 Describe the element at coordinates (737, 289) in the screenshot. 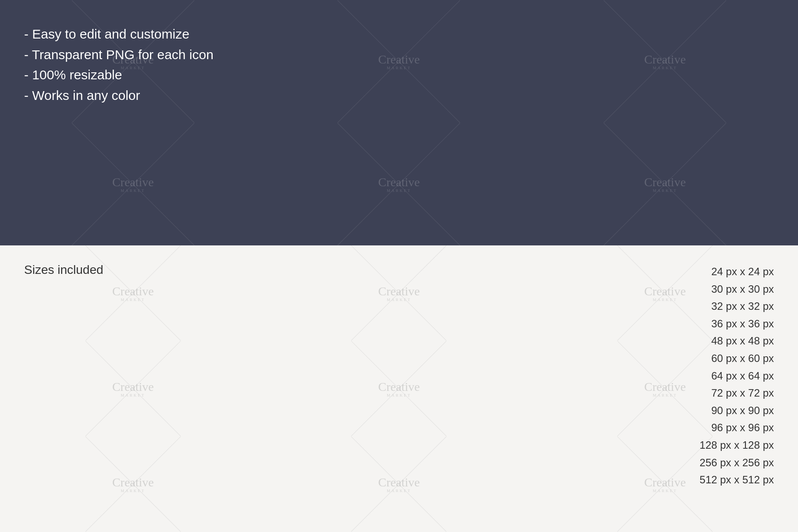

I see `size-item: 30 px x 30 px` at that location.